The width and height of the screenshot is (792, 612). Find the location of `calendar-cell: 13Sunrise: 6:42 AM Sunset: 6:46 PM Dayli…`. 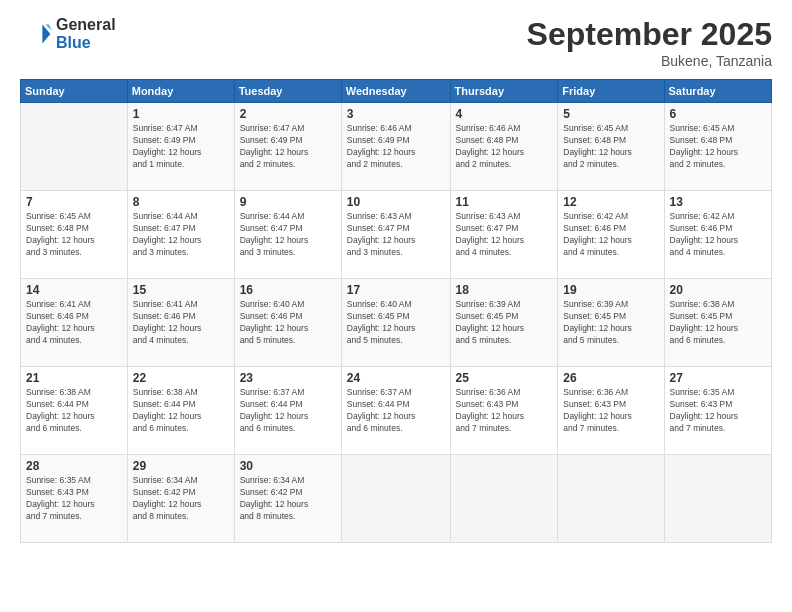

calendar-cell: 13Sunrise: 6:42 AM Sunset: 6:46 PM Dayli… is located at coordinates (718, 235).